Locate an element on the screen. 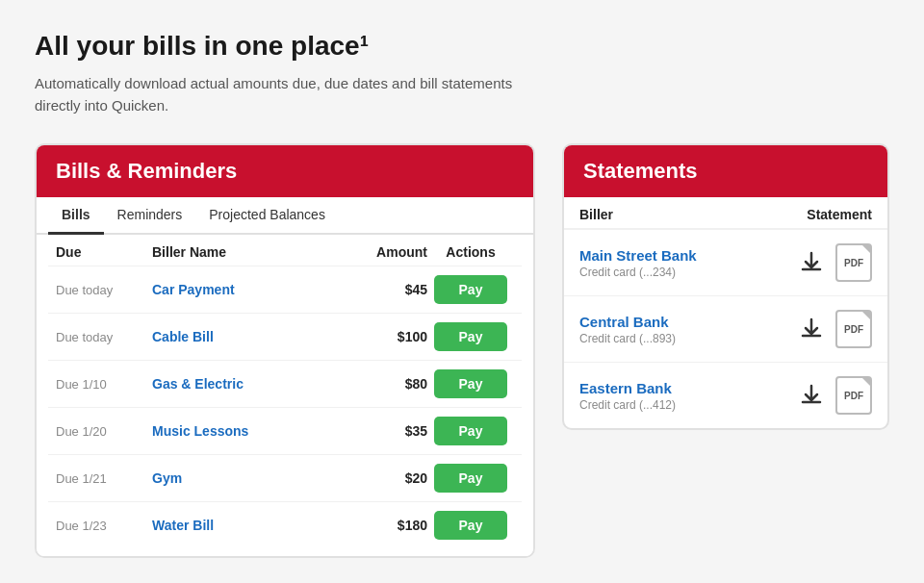  page-subtitle: Automatically download actual amounts du… is located at coordinates (285, 94).